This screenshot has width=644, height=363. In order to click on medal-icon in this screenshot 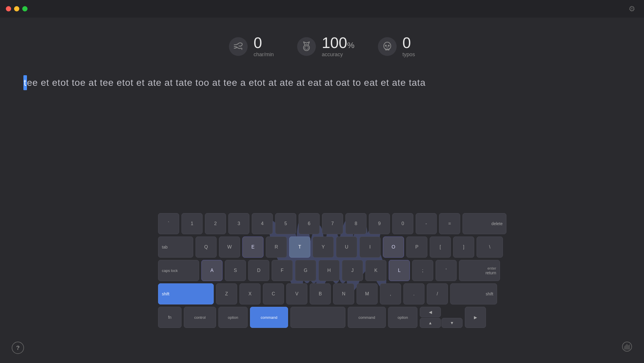, I will do `click(306, 47)`.